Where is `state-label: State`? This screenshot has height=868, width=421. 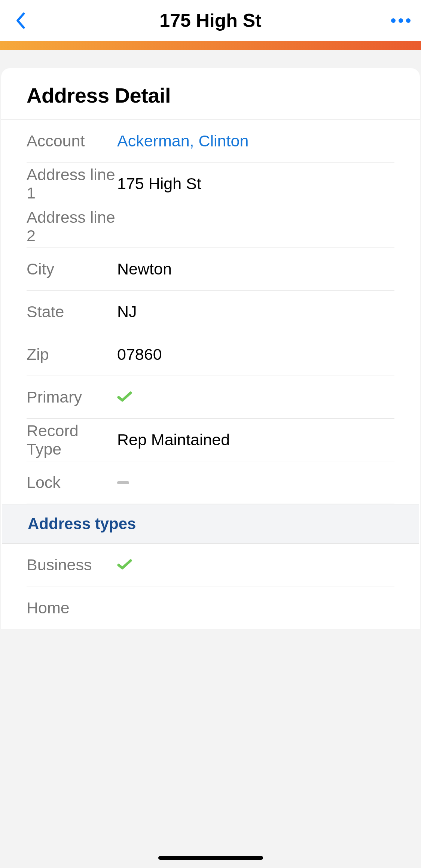
state-label: State is located at coordinates (72, 312).